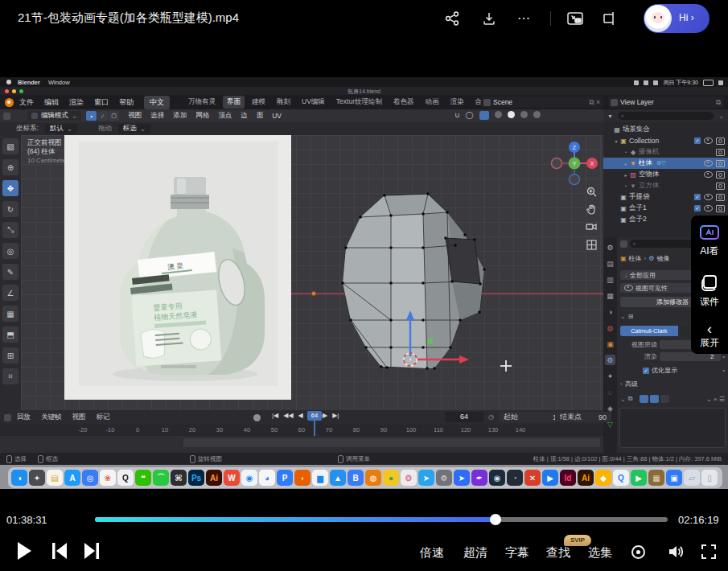 The width and height of the screenshot is (728, 571). I want to click on ws-1: 万物有灵, so click(202, 102).